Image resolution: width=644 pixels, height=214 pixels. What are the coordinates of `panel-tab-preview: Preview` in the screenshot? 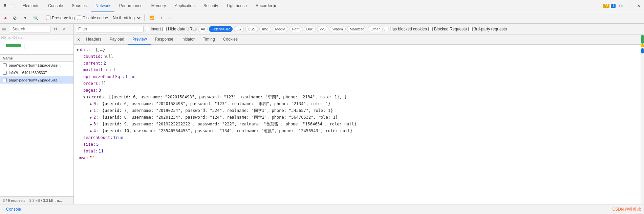 It's located at (139, 40).